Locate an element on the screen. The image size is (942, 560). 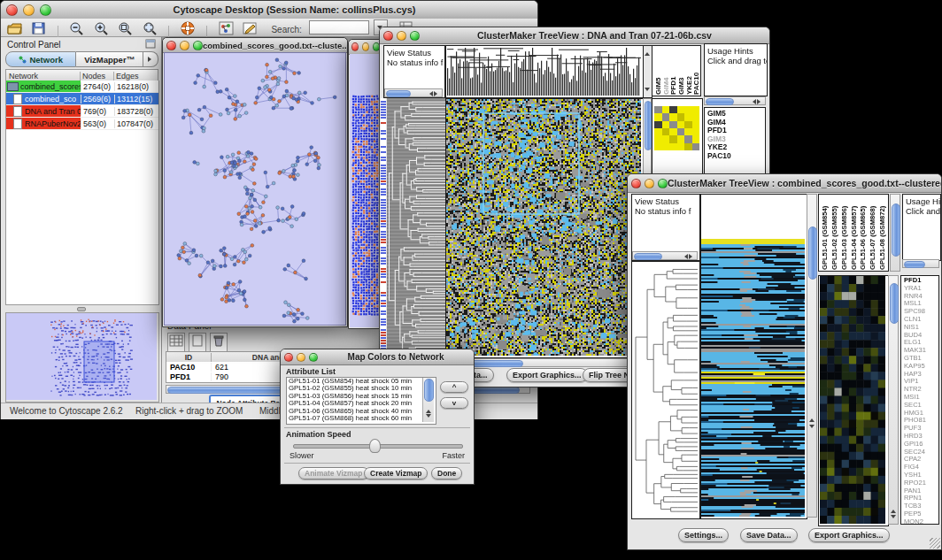
tv2-status-scrollbar is located at coordinates (665, 256).